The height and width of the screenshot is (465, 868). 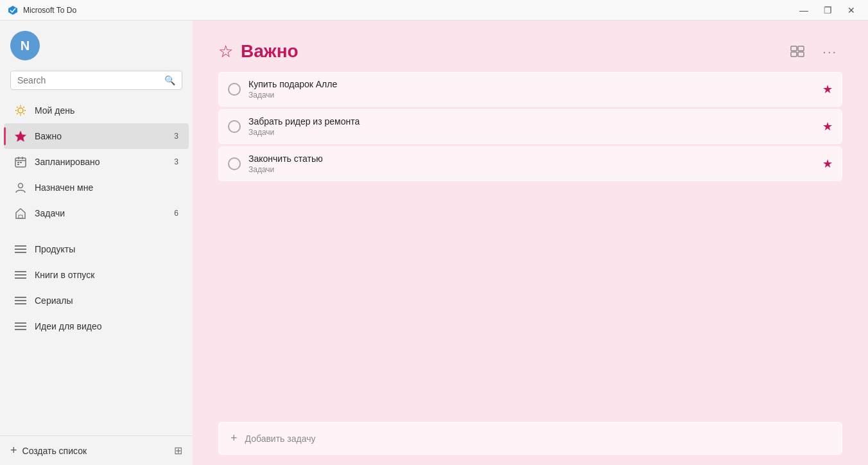 What do you see at coordinates (532, 159) in the screenshot?
I see `task-title: Закончить статью` at bounding box center [532, 159].